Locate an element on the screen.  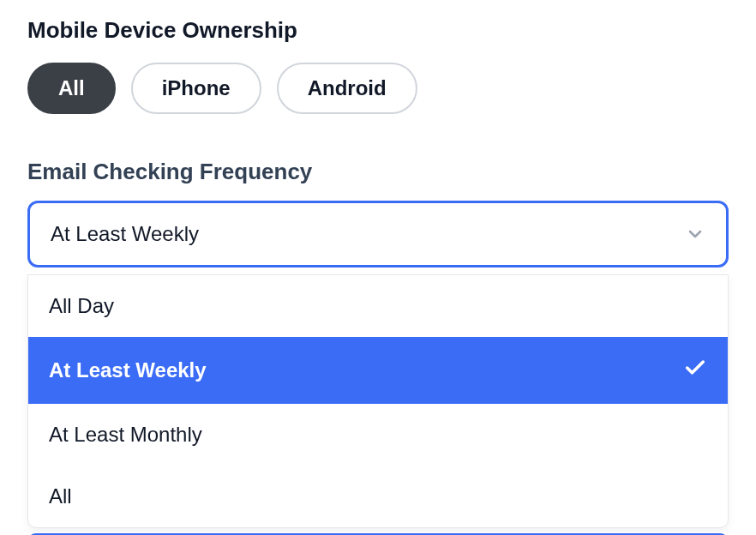
email-frequency-label: Email Checking Frequency is located at coordinates (378, 171).